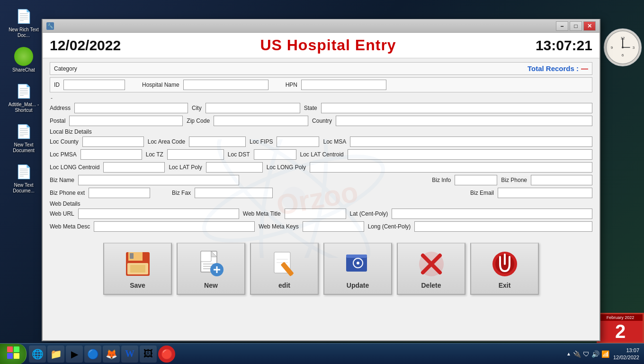 The height and width of the screenshot is (364, 644). What do you see at coordinates (58, 121) in the screenshot?
I see `postal-label: Postal` at bounding box center [58, 121].